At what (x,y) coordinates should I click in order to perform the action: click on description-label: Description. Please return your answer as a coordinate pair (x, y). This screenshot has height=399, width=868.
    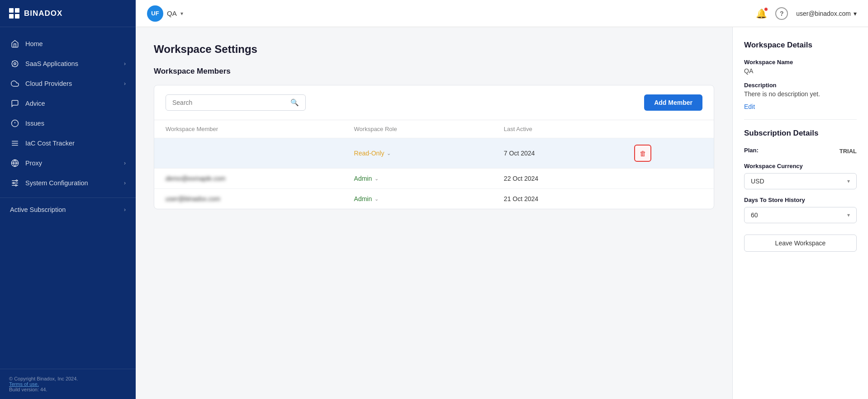
    Looking at the image, I should click on (801, 85).